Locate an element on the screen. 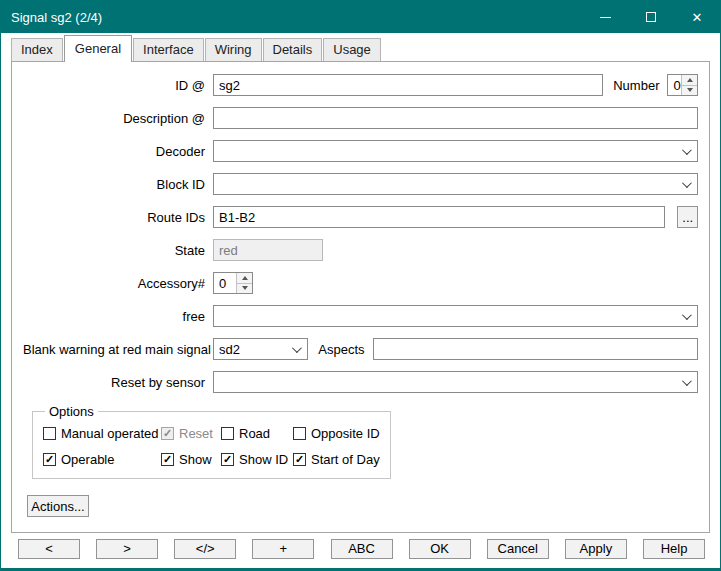  titlebar: Signal sg2 (2/4) ✕ is located at coordinates (360, 17).